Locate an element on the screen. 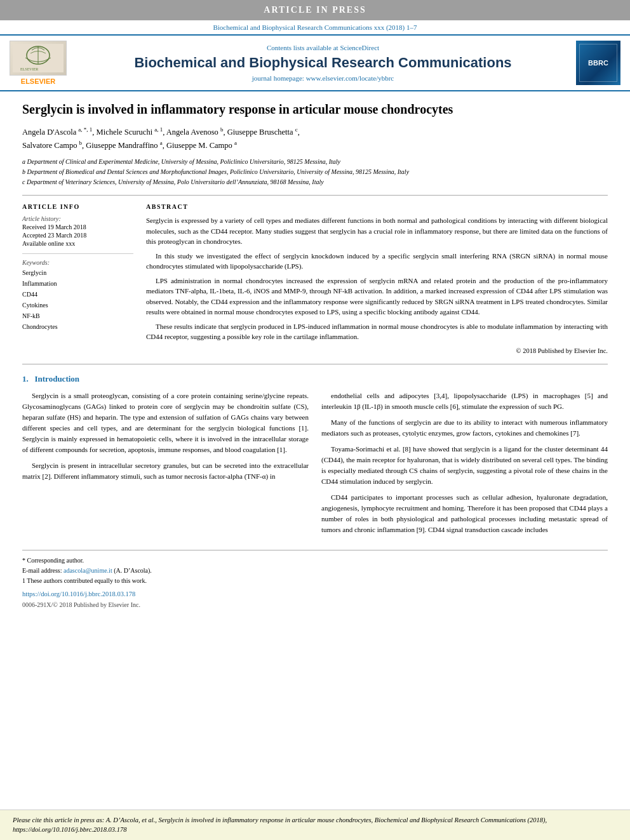 The height and width of the screenshot is (840, 630). svg-text: ELSEVIER is located at coordinates (29, 69).